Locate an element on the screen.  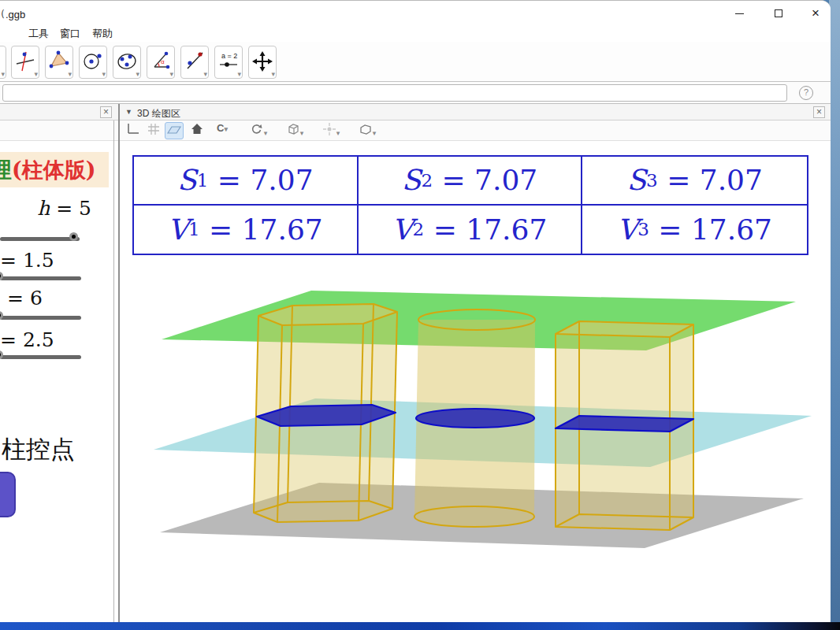
tool-point-button: ▾ is located at coordinates (3, 62).